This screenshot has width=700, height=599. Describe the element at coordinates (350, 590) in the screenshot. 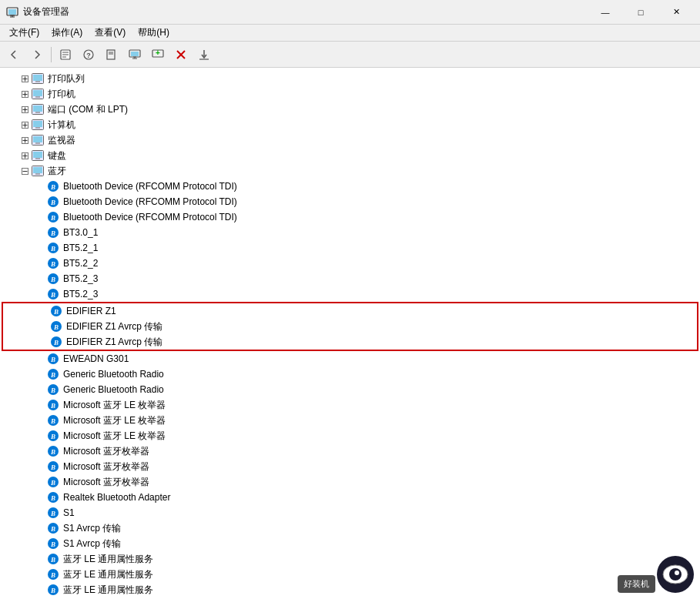

I see `tree-item-bt-le-svc3: B 蓝牙 LE 通用属性服务` at that location.